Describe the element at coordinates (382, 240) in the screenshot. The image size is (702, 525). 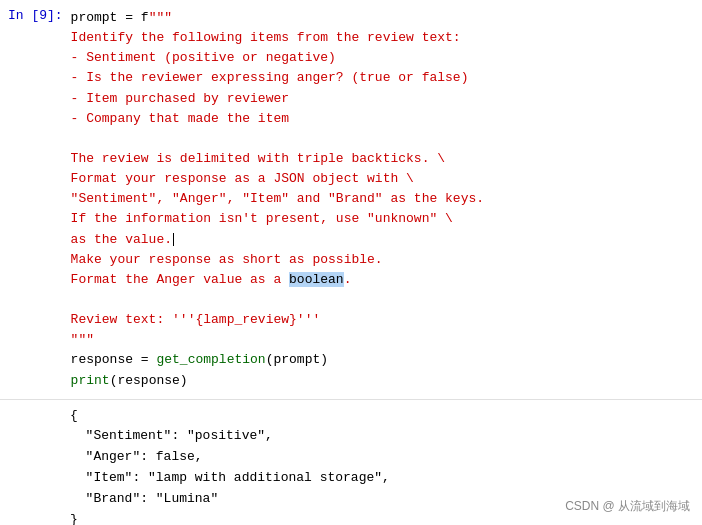
I see `code-line-12: as the value.` at that location.